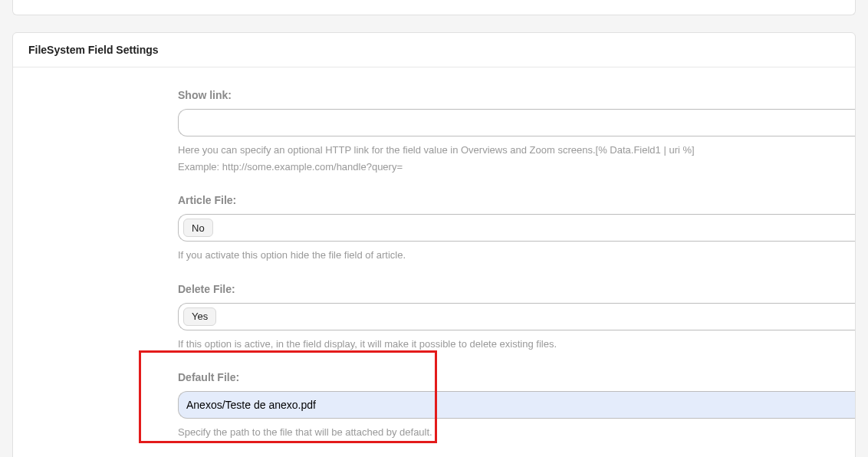  Describe the element at coordinates (517, 405) in the screenshot. I see `default-file-control` at that location.